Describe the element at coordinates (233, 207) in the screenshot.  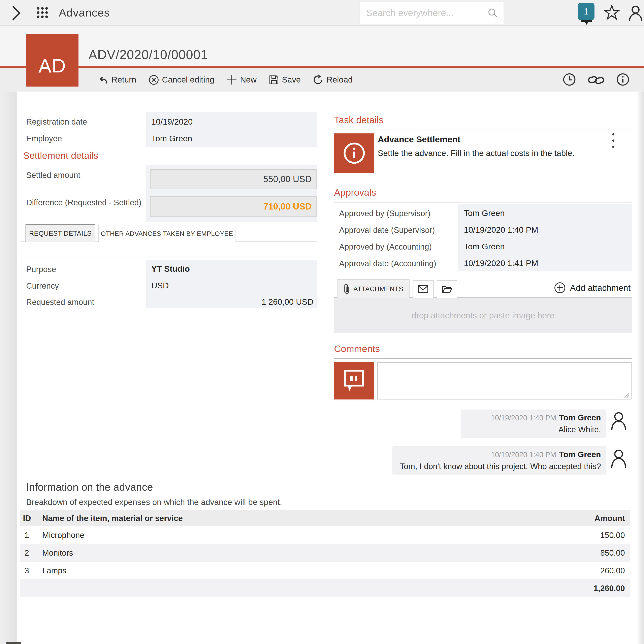
I see `difference-input: 710,00 USD` at that location.